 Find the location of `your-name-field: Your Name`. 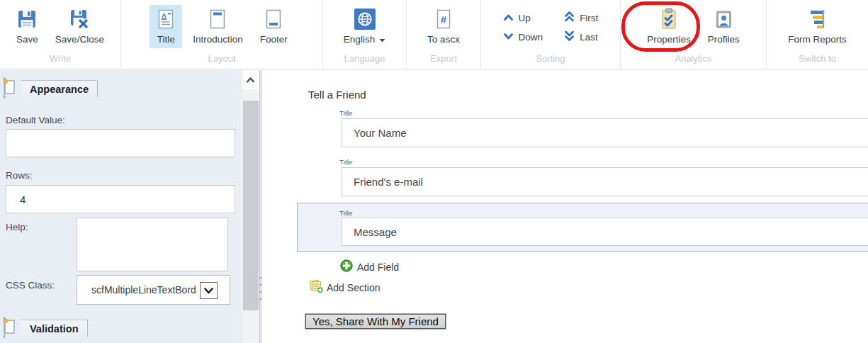

your-name-field: Your Name is located at coordinates (605, 133).